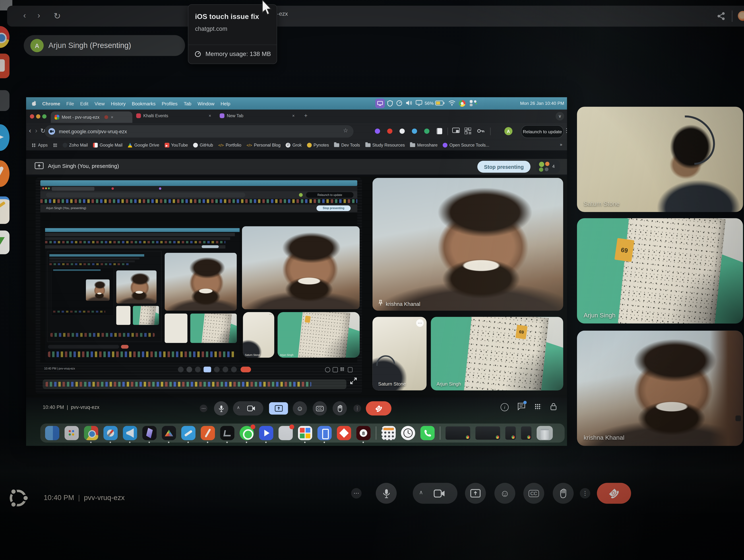  Describe the element at coordinates (462, 104) in the screenshot. I see `chrome-update-icon` at that location.